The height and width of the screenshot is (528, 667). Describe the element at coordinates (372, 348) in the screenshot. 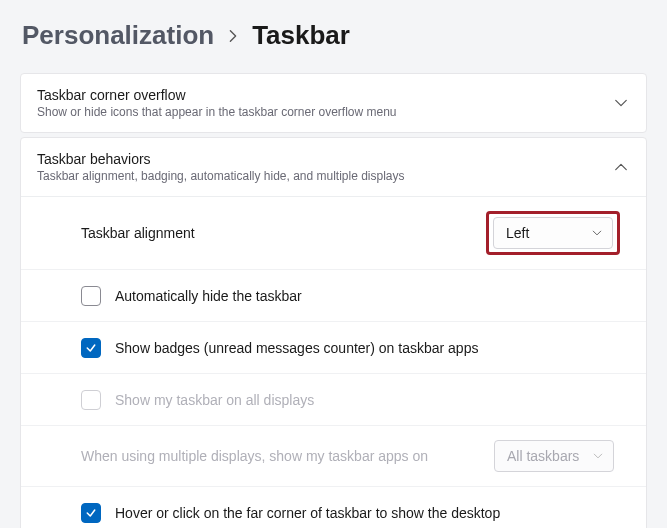

I see `label-badges: Show badges (unread messages counter) on…` at that location.